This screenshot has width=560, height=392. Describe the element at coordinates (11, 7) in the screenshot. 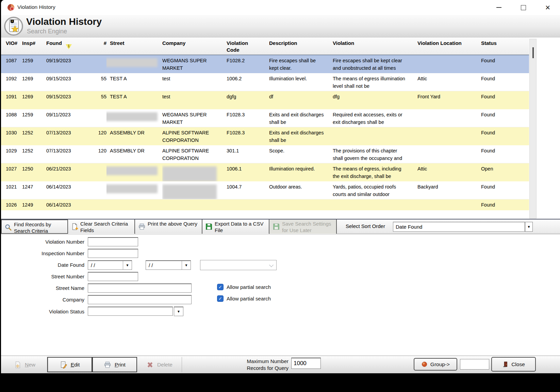

I see `app-icon` at that location.